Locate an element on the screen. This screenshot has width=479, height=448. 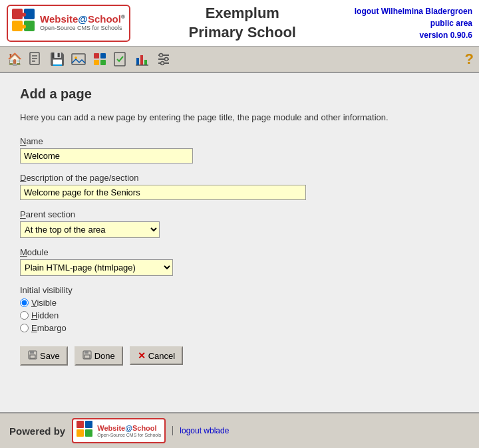
radio-hidden: Hidden is located at coordinates (240, 315).